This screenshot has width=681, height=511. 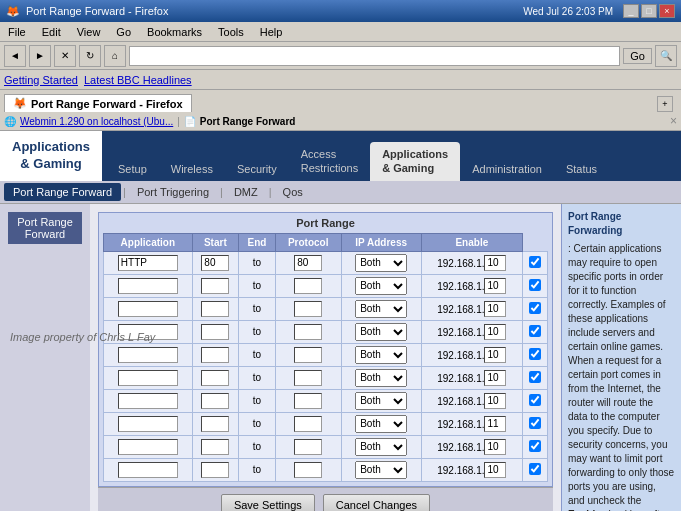 I want to click on menu-go: Go, so click(x=124, y=32).